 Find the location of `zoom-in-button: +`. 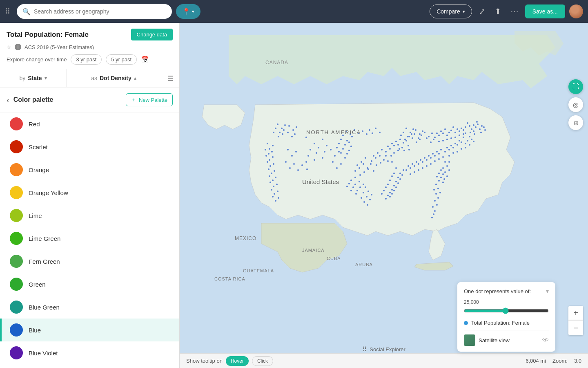

zoom-in-button: + is located at coordinates (576, 313).